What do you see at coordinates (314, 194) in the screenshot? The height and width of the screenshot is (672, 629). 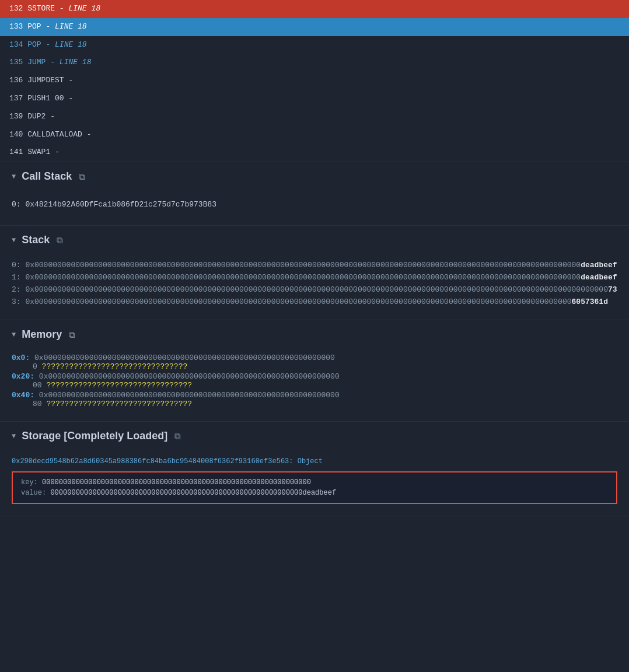 I see `call-stack-panel: ▼ Call Stack ⧉ 0: 0x48214b92A60DfFca1b08…` at bounding box center [314, 194].